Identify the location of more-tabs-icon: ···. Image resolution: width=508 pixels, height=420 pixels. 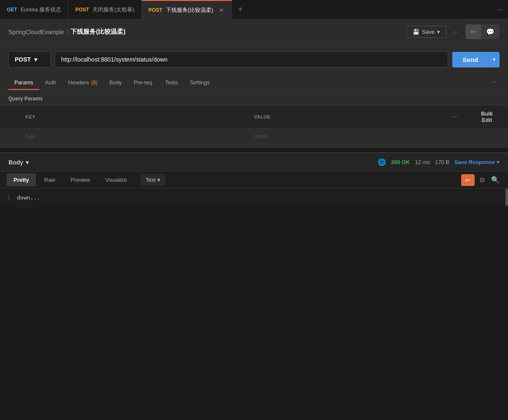
(500, 9).